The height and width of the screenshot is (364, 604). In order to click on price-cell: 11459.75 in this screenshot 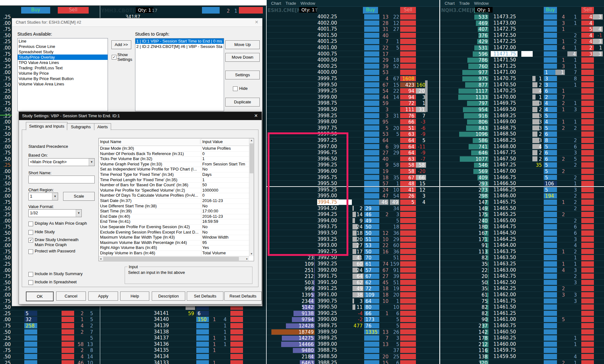, I will do `click(504, 350)`.